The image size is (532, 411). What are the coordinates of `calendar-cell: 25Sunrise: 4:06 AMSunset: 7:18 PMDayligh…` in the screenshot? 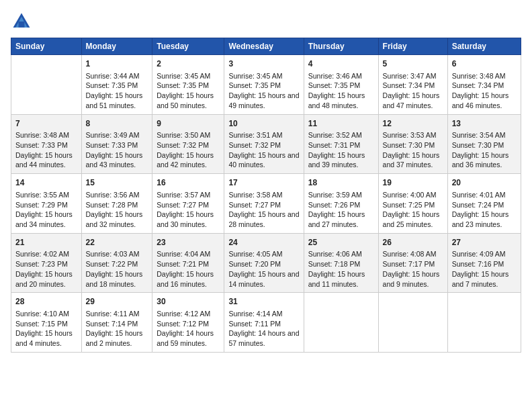 It's located at (341, 263).